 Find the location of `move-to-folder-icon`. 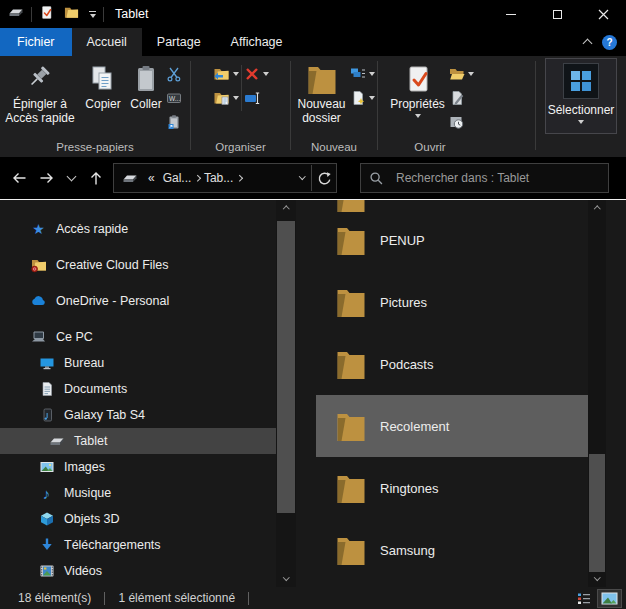

move-to-folder-icon is located at coordinates (222, 74).